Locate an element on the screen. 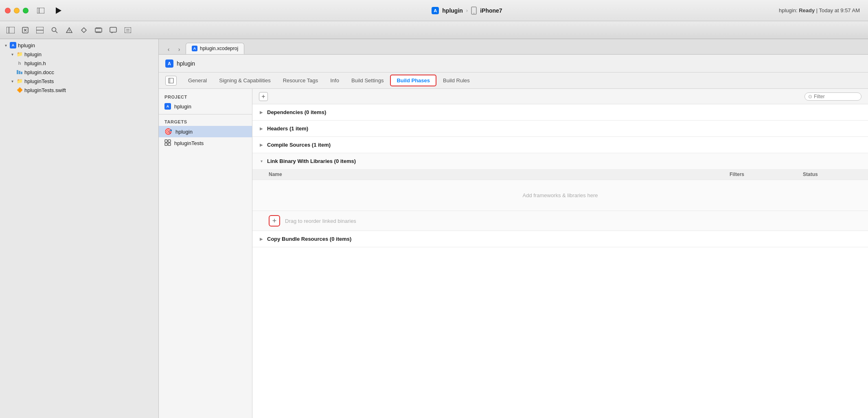  editor-tab-bar: General Signing & Capabilities Resource … is located at coordinates (513, 81).